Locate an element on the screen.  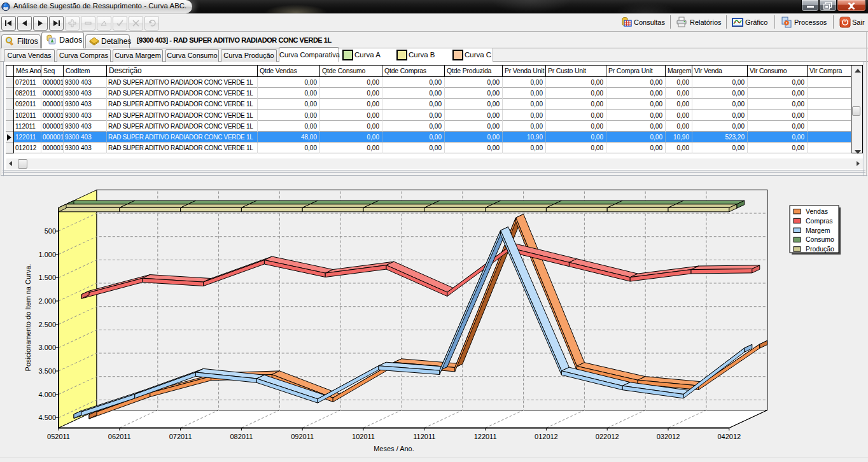
svg-text: 500 is located at coordinates (50, 231).